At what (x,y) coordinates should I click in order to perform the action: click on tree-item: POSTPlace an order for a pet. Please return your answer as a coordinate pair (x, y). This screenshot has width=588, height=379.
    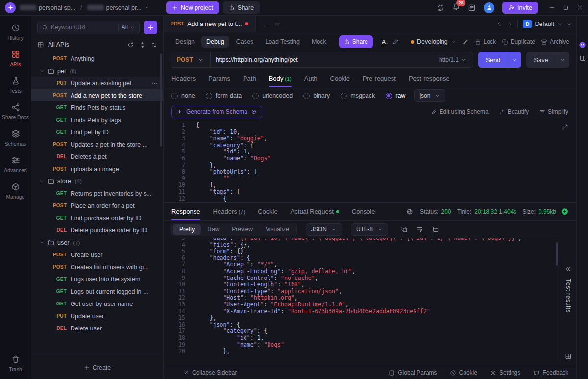
    Looking at the image, I should click on (97, 206).